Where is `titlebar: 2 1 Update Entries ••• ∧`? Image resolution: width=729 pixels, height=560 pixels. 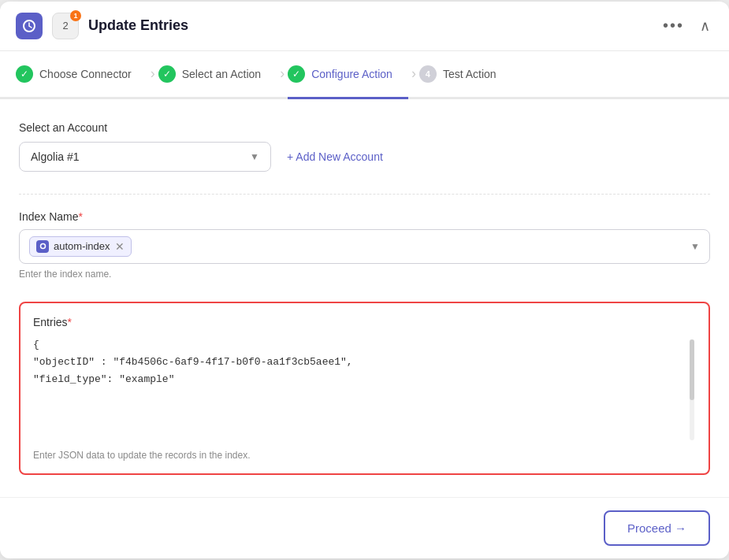
titlebar: 2 1 Update Entries ••• ∧ is located at coordinates (364, 27).